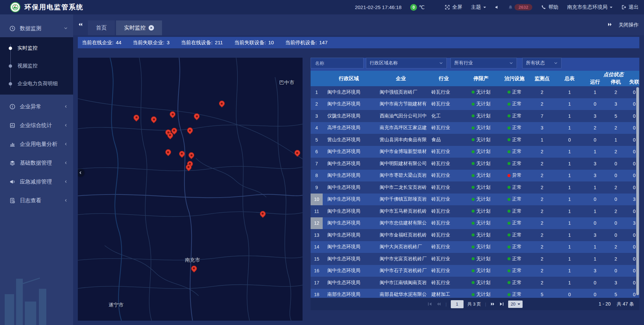 The width and height of the screenshot is (644, 325). Describe the element at coordinates (475, 116) in the screenshot. I see `table-row: 3仪陇生态环境局西南油气田分公司川中化工无计划正常71350` at that location.